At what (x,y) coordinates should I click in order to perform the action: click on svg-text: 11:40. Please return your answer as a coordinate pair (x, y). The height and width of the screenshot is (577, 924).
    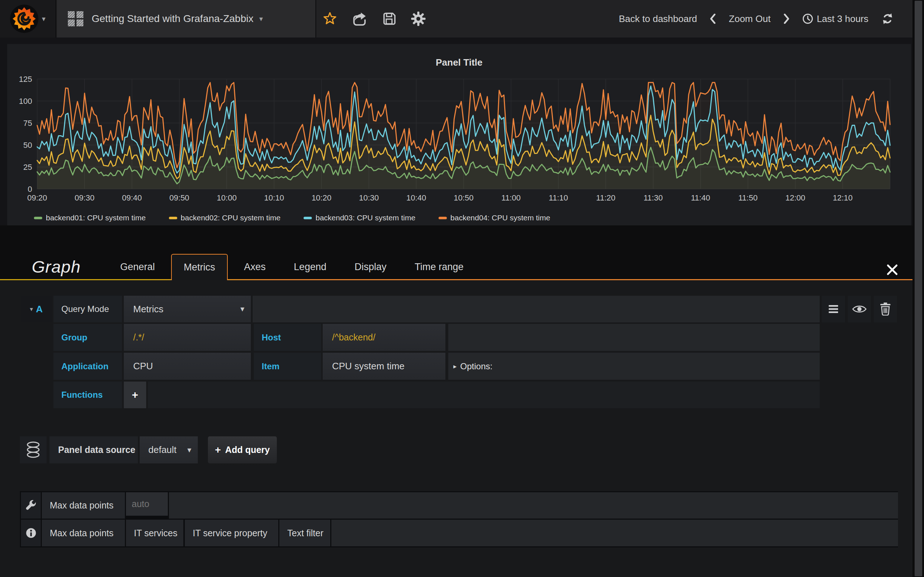
    Looking at the image, I should click on (700, 198).